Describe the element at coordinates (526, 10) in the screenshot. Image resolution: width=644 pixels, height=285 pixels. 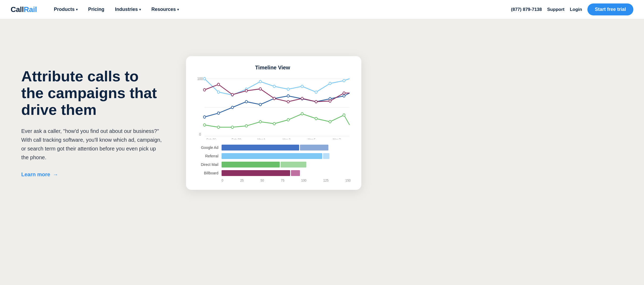
I see `phone-number: (877) 879-7138` at that location.